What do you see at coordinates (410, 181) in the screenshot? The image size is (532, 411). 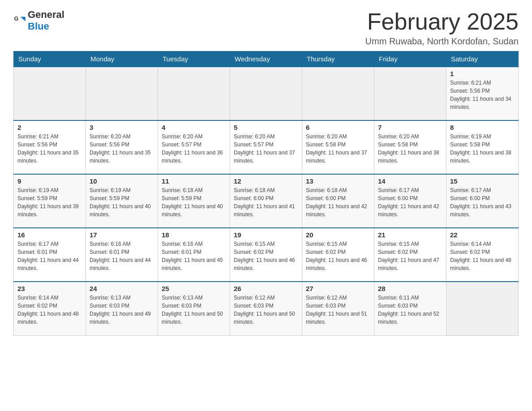 I see `day-number: 14` at bounding box center [410, 181].